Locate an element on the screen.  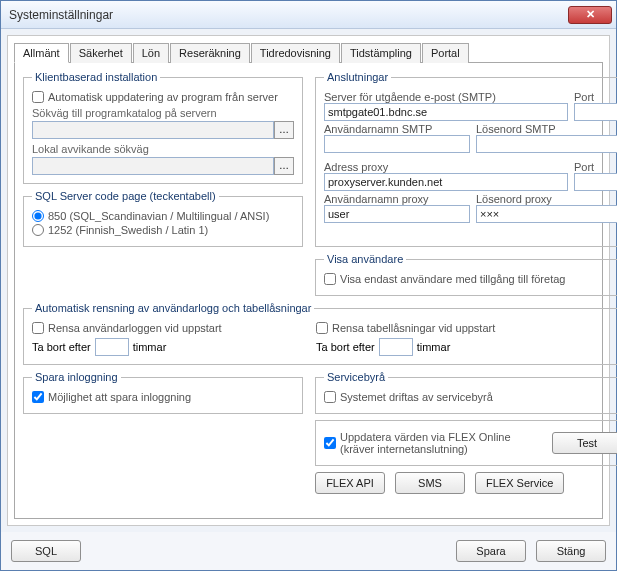
servicebyra-checkbox is located at coordinates (330, 397).